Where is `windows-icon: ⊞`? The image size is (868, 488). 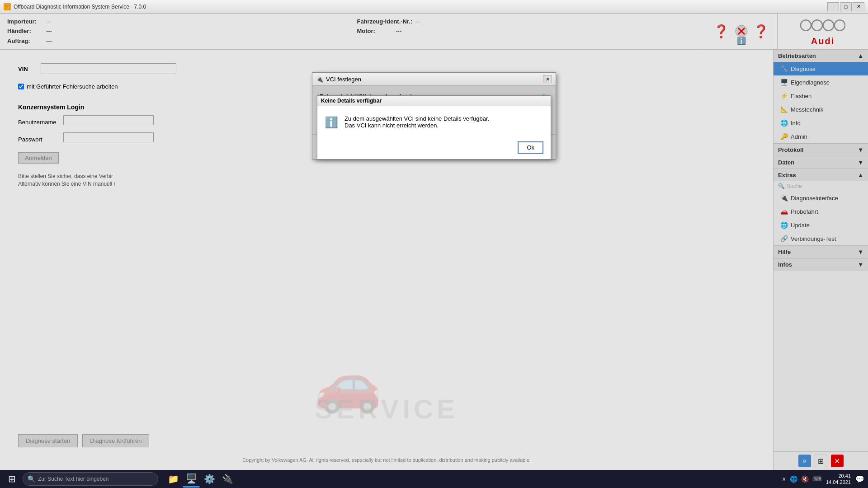 windows-icon: ⊞ is located at coordinates (12, 479).